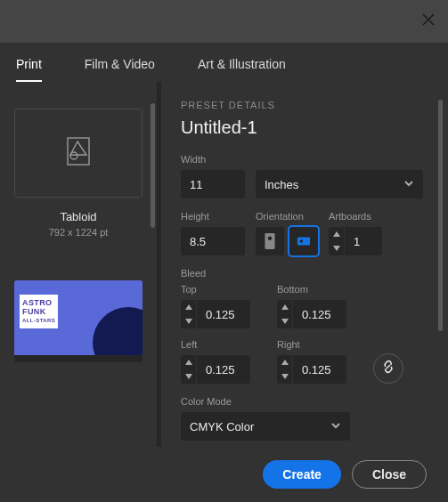  Describe the element at coordinates (339, 184) in the screenshot. I see `units-select: Inches` at that location.